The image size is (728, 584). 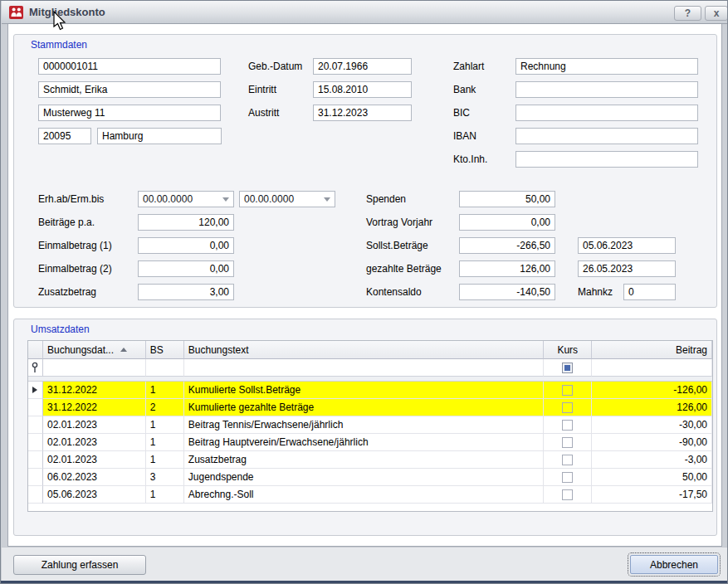 What do you see at coordinates (652, 408) in the screenshot?
I see `cell-beitrag: 126,00` at bounding box center [652, 408].